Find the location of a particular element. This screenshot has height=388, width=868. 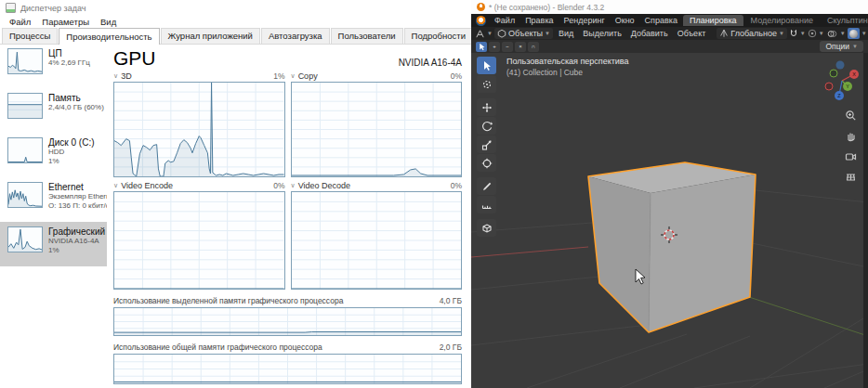

active-object-label: (41) Collection | Cube is located at coordinates (568, 72).